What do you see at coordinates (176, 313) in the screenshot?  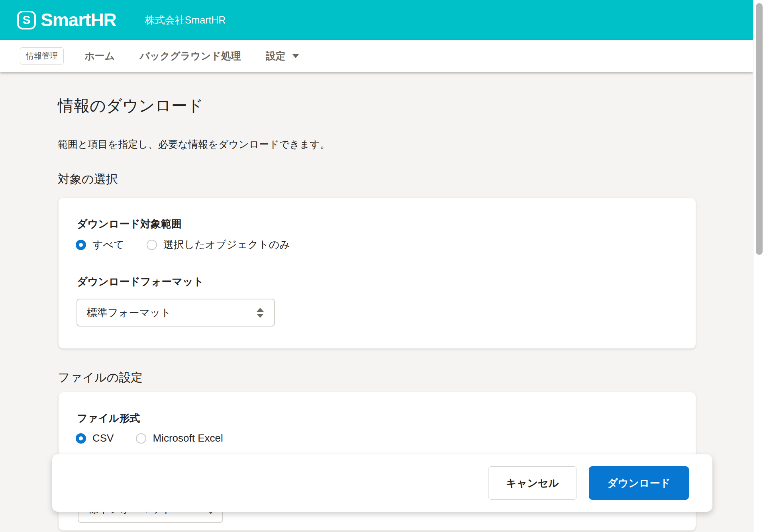 I see `download-format-select: 標準フォーマット` at bounding box center [176, 313].